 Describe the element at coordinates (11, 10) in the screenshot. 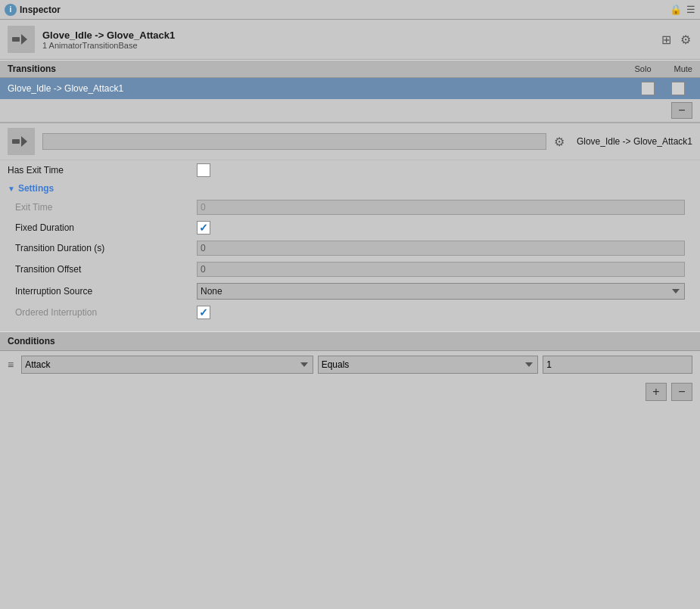

I see `inspector-icon: i` at that location.